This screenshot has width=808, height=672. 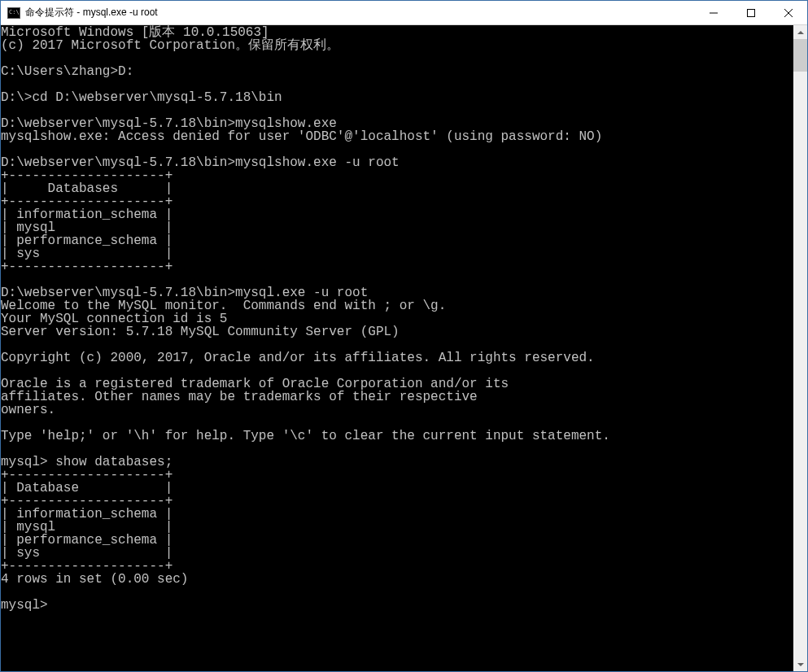 I want to click on close-button, so click(x=788, y=13).